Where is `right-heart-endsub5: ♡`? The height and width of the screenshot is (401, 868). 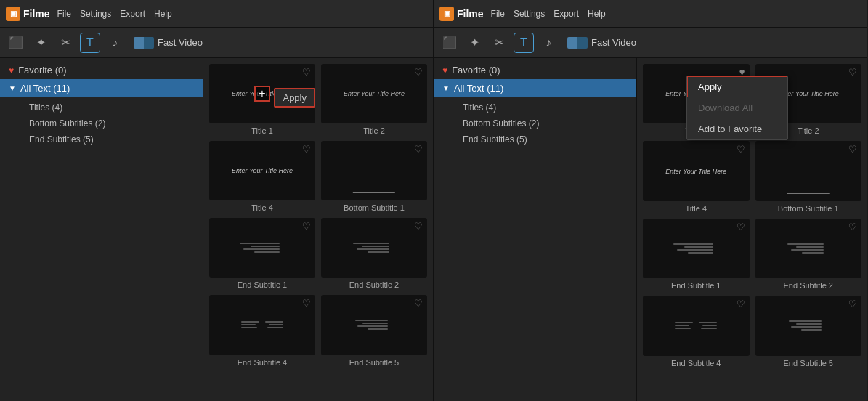 right-heart-endsub5: ♡ is located at coordinates (853, 304).